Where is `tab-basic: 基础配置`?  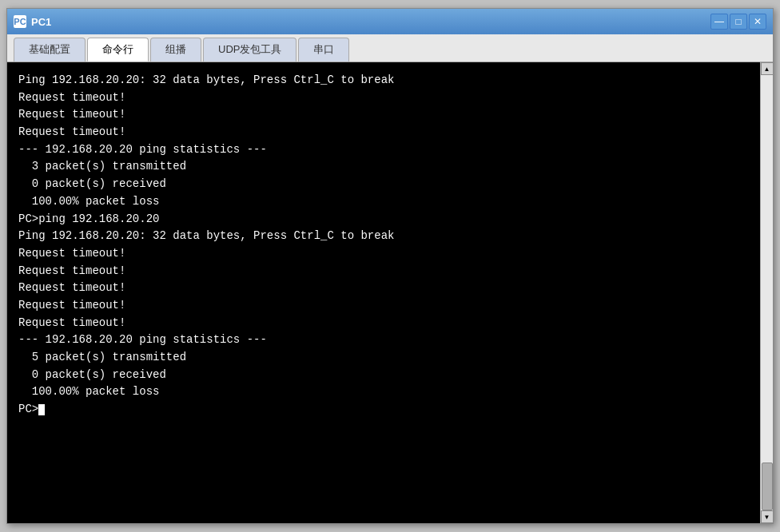 tab-basic: 基础配置 is located at coordinates (50, 50).